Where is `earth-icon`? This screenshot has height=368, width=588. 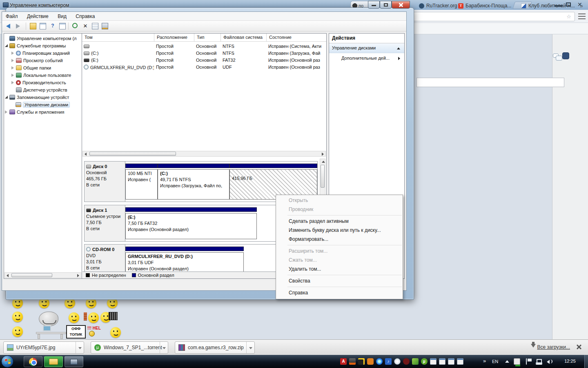
earth-icon is located at coordinates (379, 361).